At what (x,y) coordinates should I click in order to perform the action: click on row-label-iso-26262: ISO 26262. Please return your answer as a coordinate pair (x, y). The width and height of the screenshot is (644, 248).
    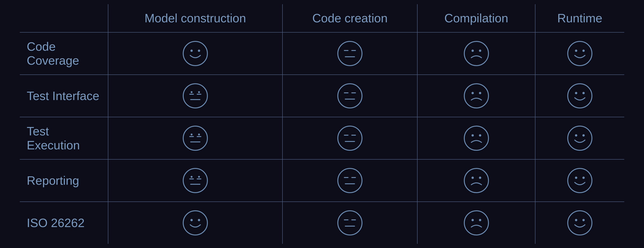
    Looking at the image, I should click on (64, 223).